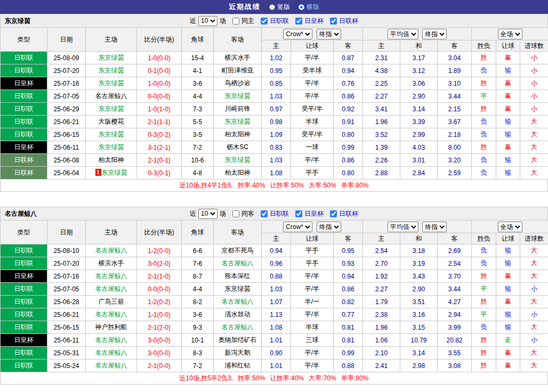 This screenshot has width=548, height=392. What do you see at coordinates (274, 109) in the screenshot?
I see `match-row: 日职联25-06-29东京绿茵1-0(1-0)7-3川崎前锋0.97受平/半0.…` at bounding box center [274, 109].